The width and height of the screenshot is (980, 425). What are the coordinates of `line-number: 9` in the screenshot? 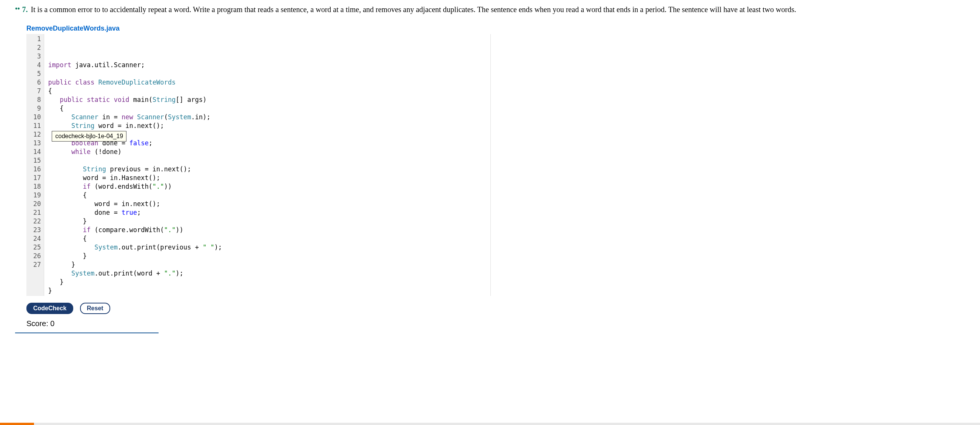 It's located at (37, 109).